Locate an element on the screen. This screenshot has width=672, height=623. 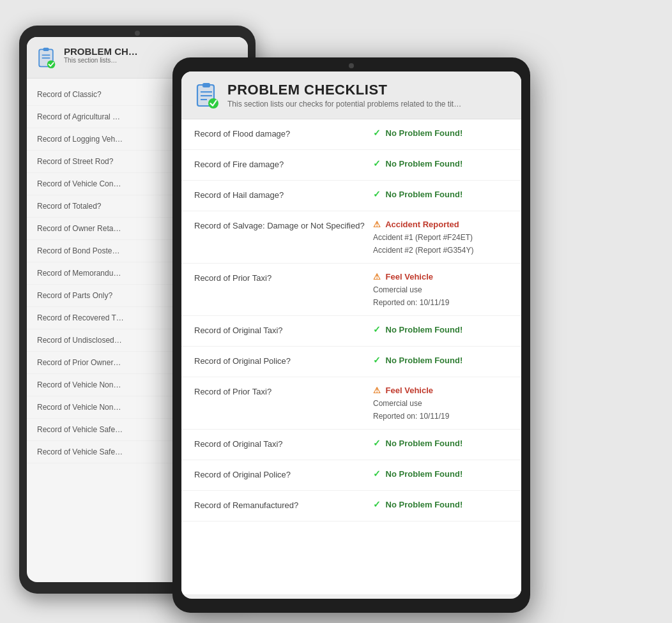
checklist-row: Record of Flood damage?✓ No Problem Foun… is located at coordinates (351, 135).